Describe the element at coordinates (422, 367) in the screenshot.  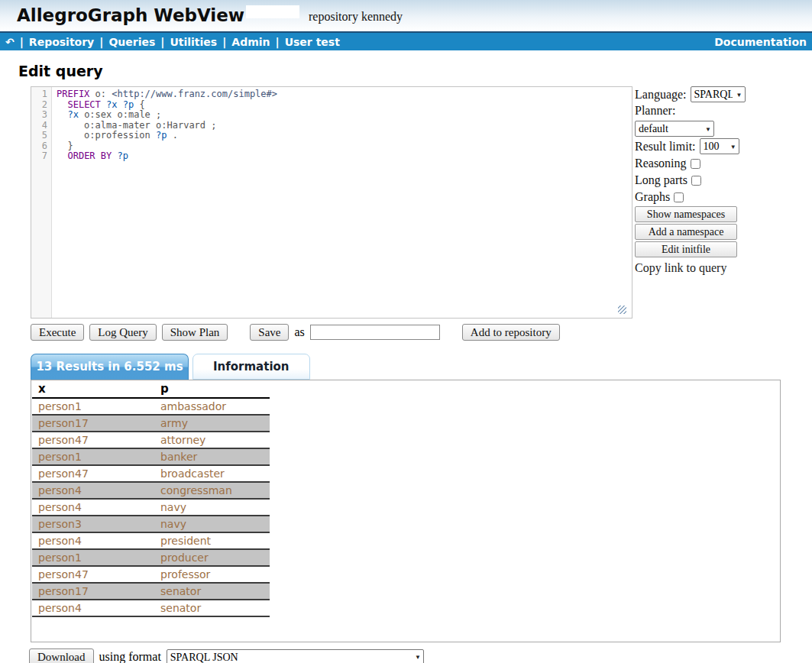
I see `results-tabs: 13 Results in 6.552 ms Information` at that location.